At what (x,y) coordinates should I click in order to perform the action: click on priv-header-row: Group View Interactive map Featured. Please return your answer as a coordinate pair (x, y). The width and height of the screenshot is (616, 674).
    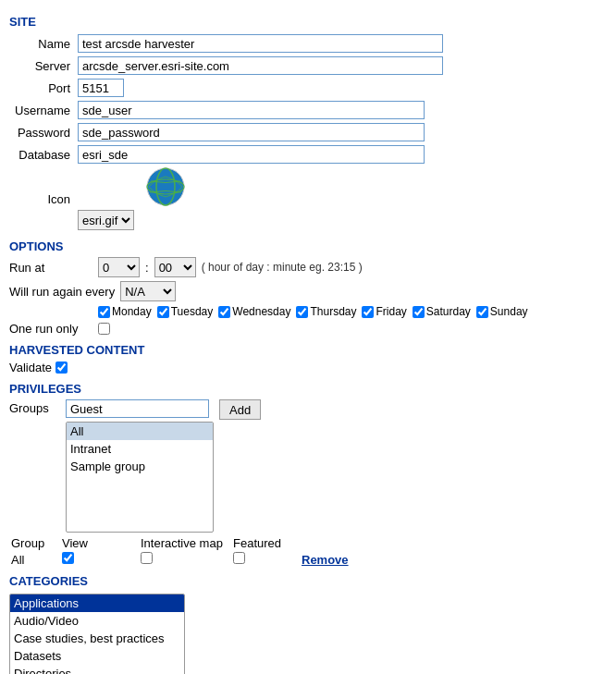
    Looking at the image, I should click on (309, 544).